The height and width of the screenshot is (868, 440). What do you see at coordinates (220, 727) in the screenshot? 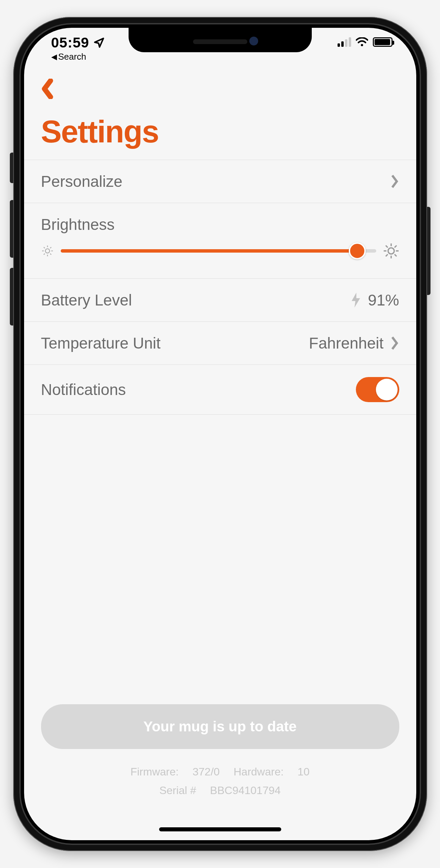
I see `update-button: Your mug is up to date` at bounding box center [220, 727].